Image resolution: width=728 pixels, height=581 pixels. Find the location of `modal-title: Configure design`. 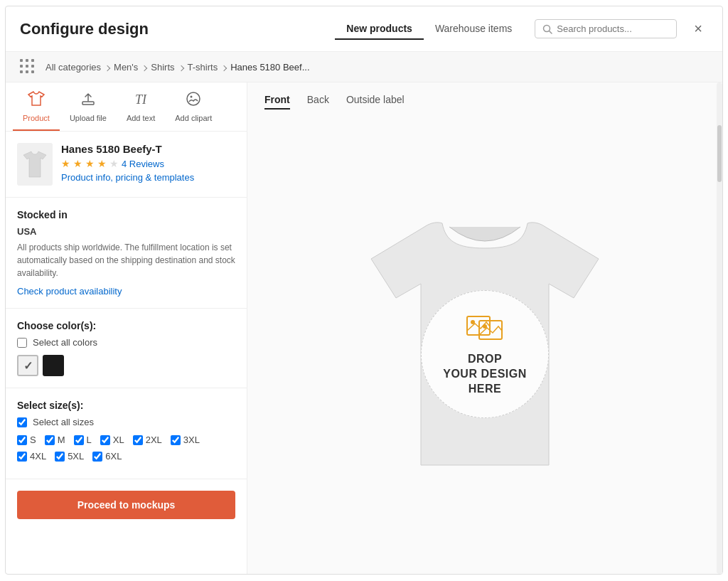

modal-title: Configure design is located at coordinates (178, 29).